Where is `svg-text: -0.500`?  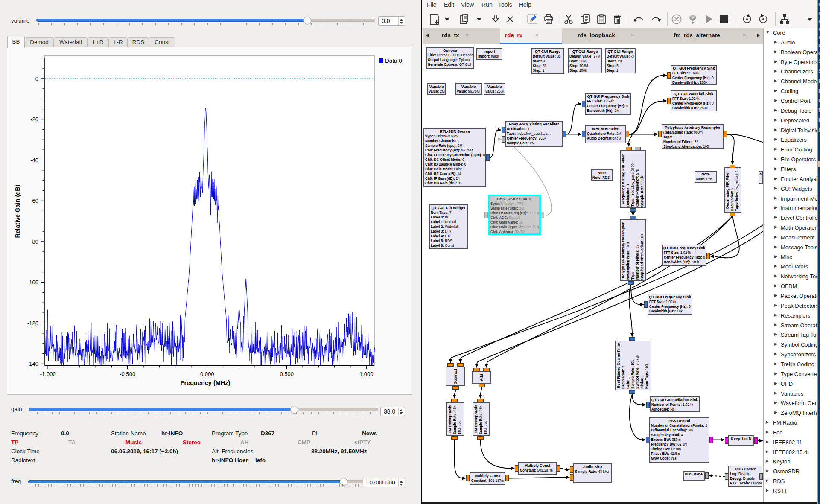
svg-text: -0.500 is located at coordinates (127, 374).